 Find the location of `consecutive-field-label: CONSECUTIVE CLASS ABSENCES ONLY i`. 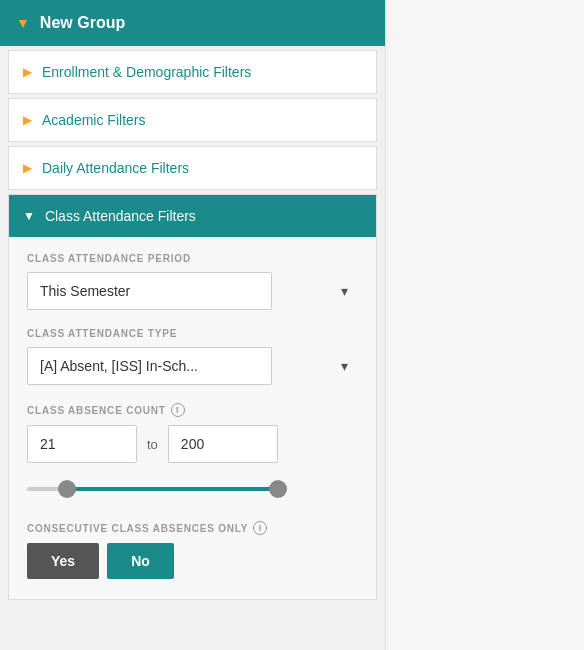

consecutive-field-label: CONSECUTIVE CLASS ABSENCES ONLY i is located at coordinates (192, 528).